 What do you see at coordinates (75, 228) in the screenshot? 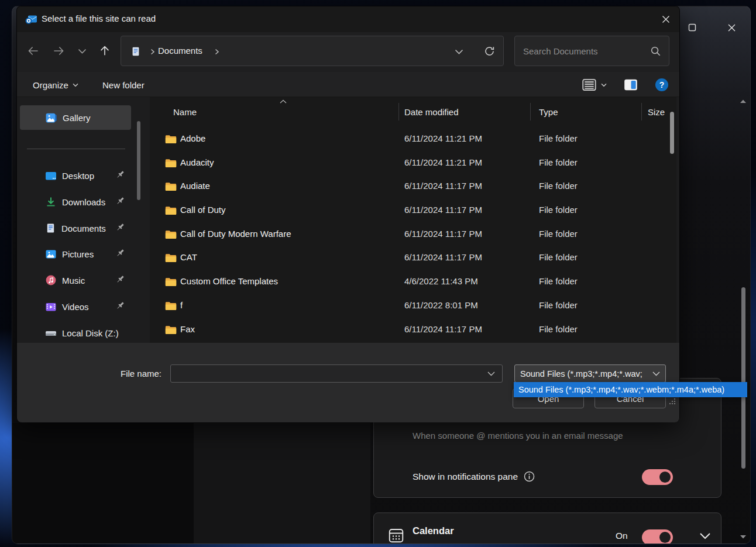
I see `sidebar-item-documents: Documents` at bounding box center [75, 228].